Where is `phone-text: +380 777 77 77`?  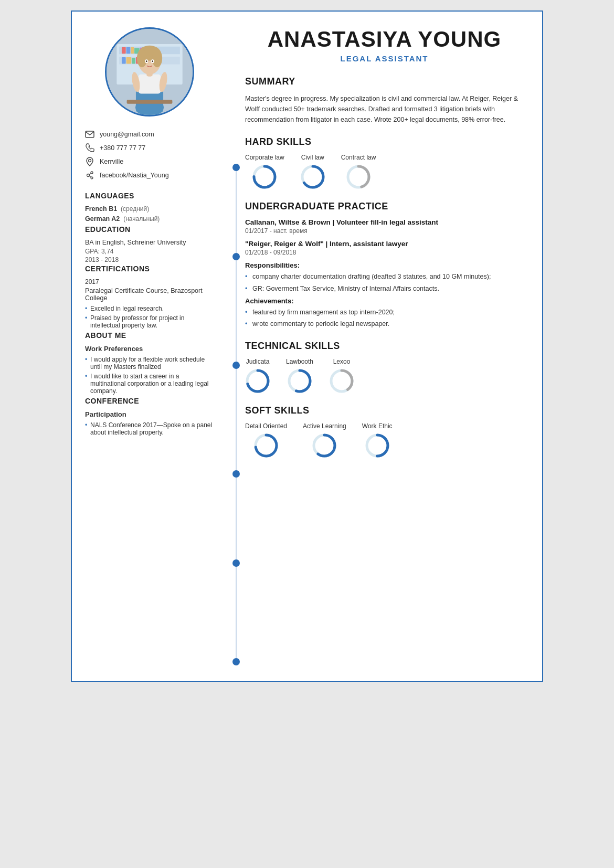 phone-text: +380 777 77 77 is located at coordinates (123, 148).